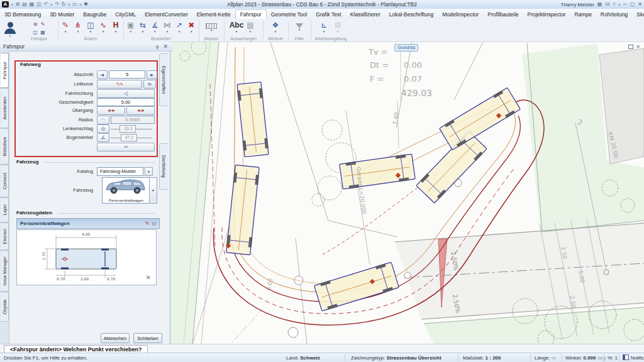 The width and height of the screenshot is (644, 362). What do you see at coordinates (111, 111) in the screenshot?
I see `uebergang-in-button: ◄▪►` at bounding box center [111, 111].